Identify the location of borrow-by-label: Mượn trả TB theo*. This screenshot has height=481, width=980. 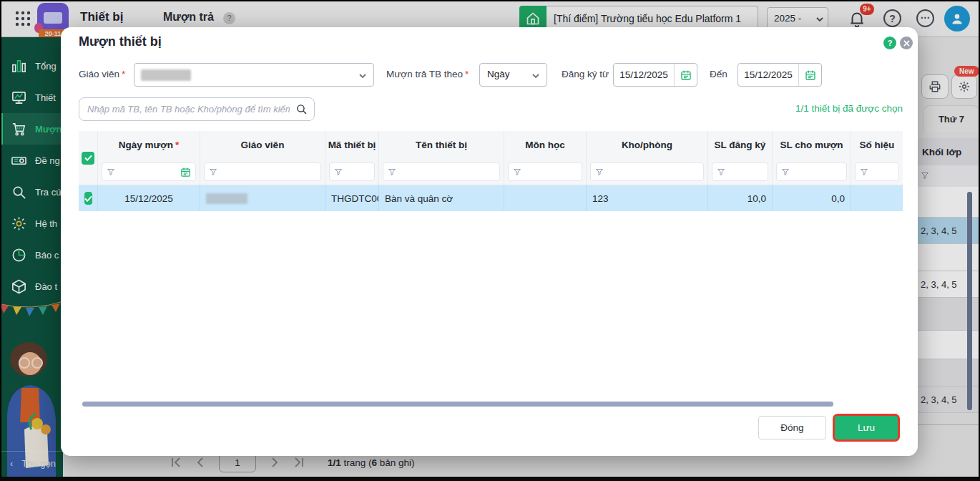
(428, 74).